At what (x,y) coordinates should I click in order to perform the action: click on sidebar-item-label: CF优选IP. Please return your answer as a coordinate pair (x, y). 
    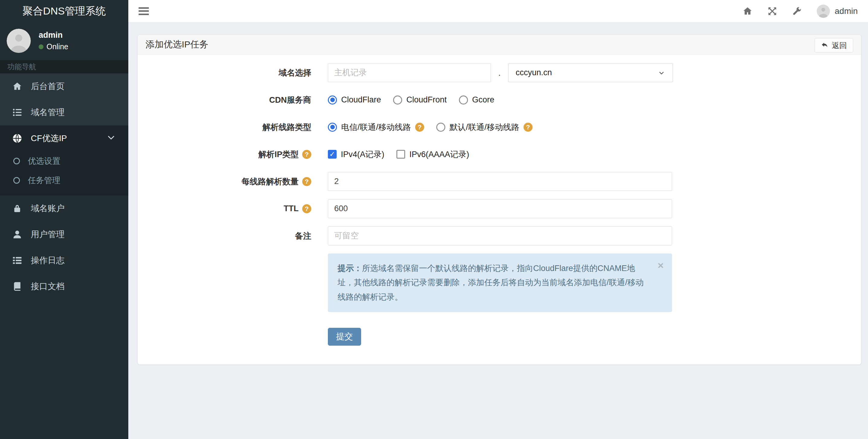
    Looking at the image, I should click on (49, 138).